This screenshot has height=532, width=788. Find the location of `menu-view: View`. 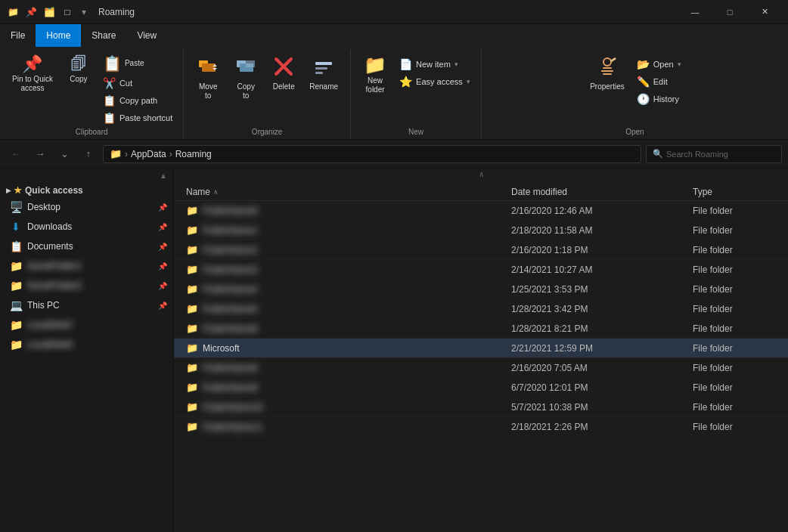

menu-view: View is located at coordinates (147, 36).